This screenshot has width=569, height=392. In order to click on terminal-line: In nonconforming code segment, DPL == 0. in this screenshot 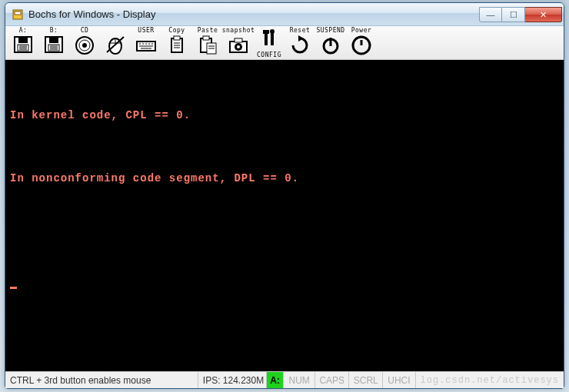, I will do `click(284, 178)`.